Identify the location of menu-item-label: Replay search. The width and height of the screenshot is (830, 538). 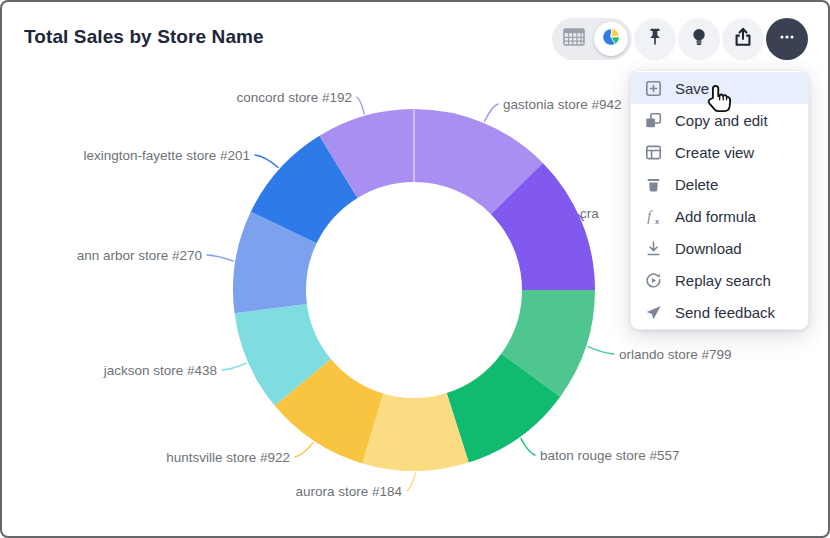
(723, 280).